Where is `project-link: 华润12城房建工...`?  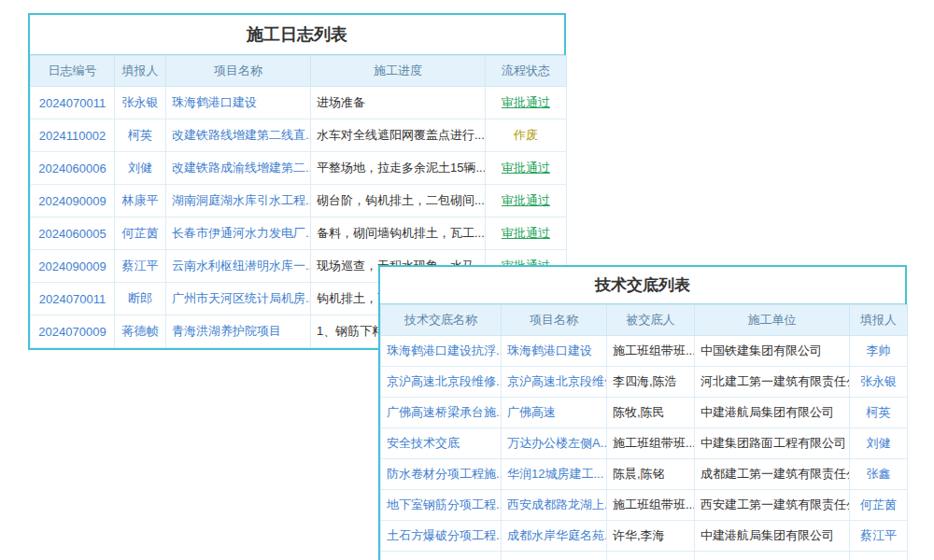
project-link: 华润12城房建工... is located at coordinates (555, 474).